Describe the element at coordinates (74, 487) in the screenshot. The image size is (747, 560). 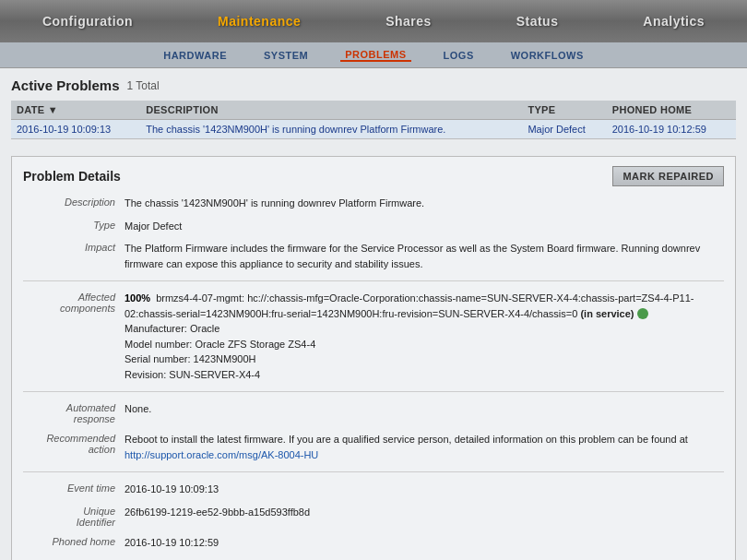
I see `label-event-time: Event time` at that location.